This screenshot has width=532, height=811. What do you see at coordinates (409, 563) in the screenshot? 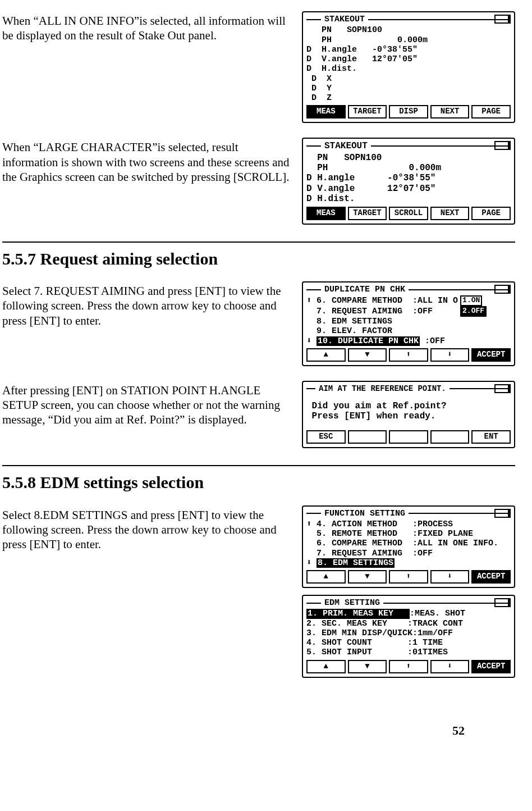
I see `lcd-line: ⬇ 8. EDM SETTINGS` at bounding box center [409, 563].